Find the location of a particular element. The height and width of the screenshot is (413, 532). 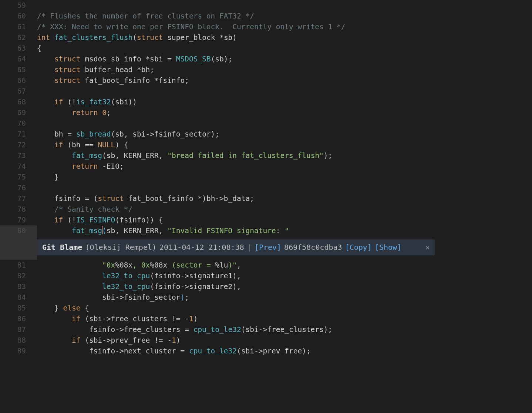

code-line: 72 if (bh == NULL) { is located at coordinates (266, 145).